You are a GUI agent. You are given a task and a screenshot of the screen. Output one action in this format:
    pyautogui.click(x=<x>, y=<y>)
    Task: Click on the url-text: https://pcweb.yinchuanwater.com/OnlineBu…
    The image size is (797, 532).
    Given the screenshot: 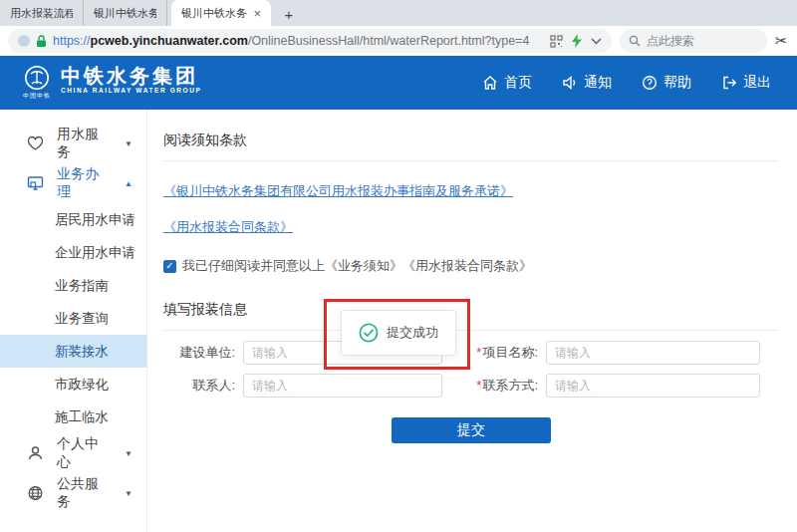 What is the action you would take?
    pyautogui.click(x=299, y=41)
    